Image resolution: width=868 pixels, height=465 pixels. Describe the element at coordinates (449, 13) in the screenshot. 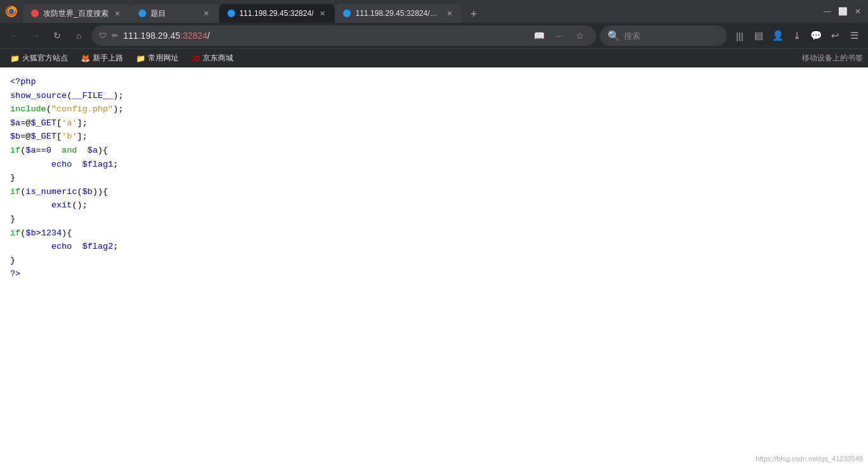

I see `tab-close-4: ✕` at that location.